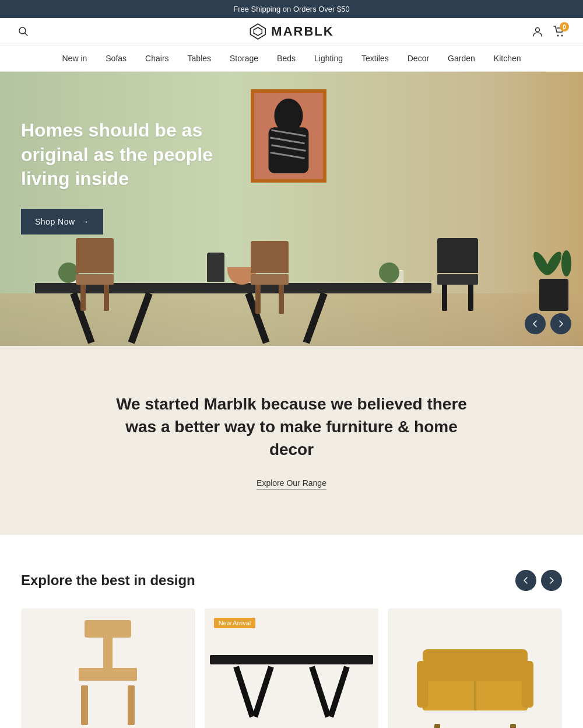 Image resolution: width=583 pixels, height=728 pixels. I want to click on account-button, so click(538, 32).